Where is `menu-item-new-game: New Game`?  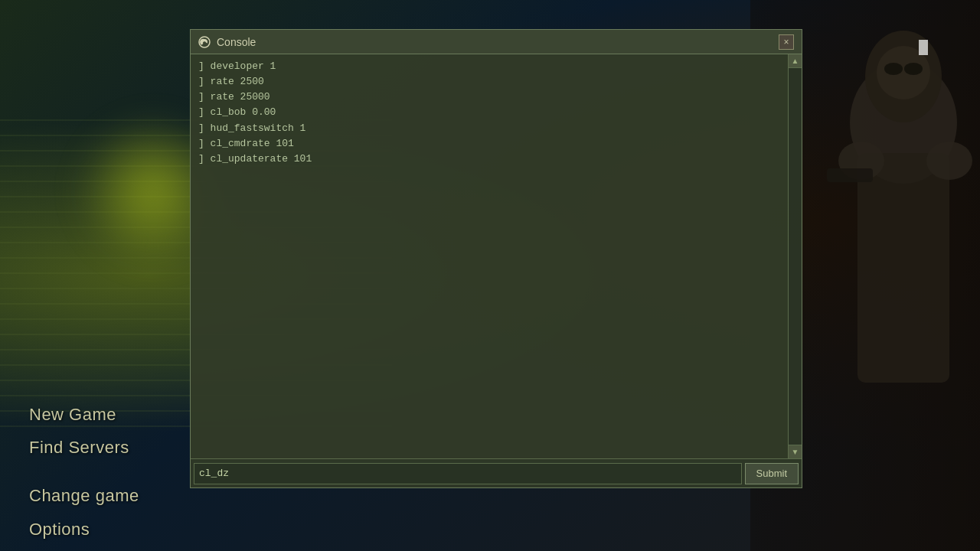
menu-item-new-game: New Game is located at coordinates (84, 415).